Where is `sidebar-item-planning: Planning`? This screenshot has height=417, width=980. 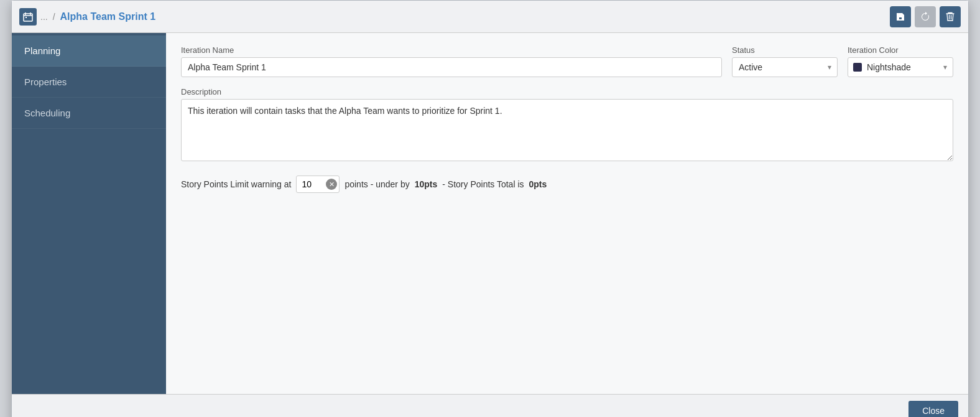 sidebar-item-planning: Planning is located at coordinates (89, 51).